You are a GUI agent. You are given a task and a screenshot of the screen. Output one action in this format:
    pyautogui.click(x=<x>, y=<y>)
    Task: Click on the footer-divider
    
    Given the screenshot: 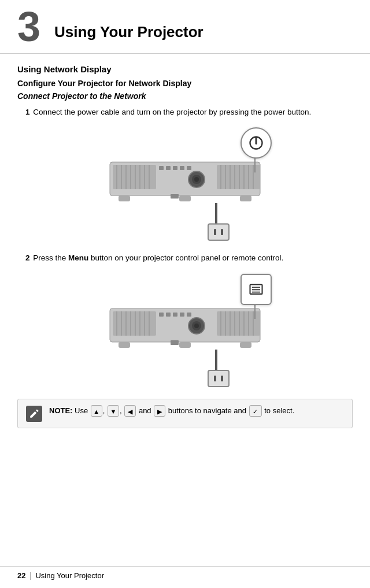 What is the action you would take?
    pyautogui.click(x=30, y=576)
    